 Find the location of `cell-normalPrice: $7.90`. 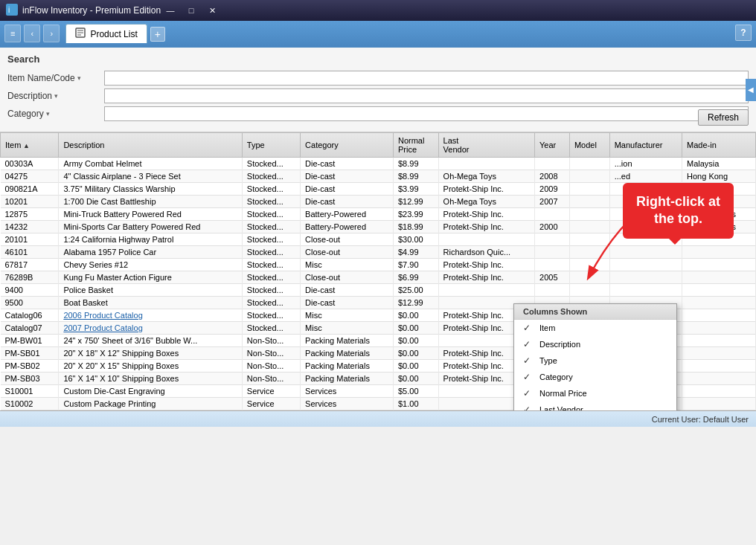

cell-normalPrice: $7.90 is located at coordinates (415, 265).